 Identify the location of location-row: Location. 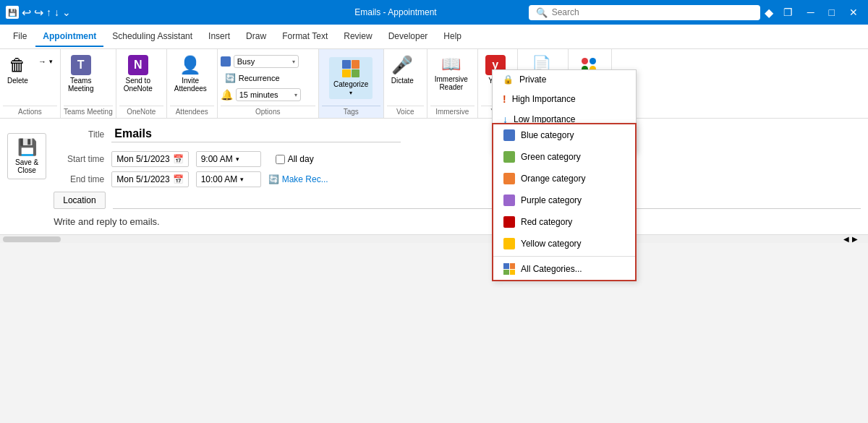
(457, 200).